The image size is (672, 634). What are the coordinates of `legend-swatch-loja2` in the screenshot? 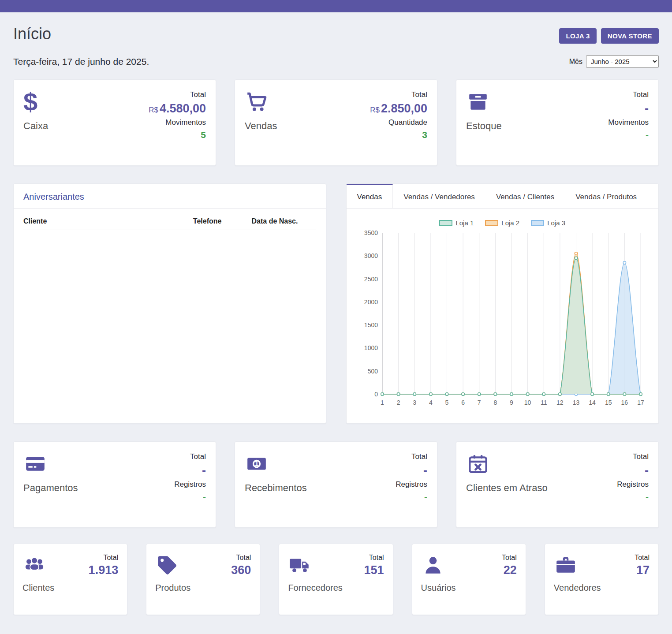 It's located at (492, 223).